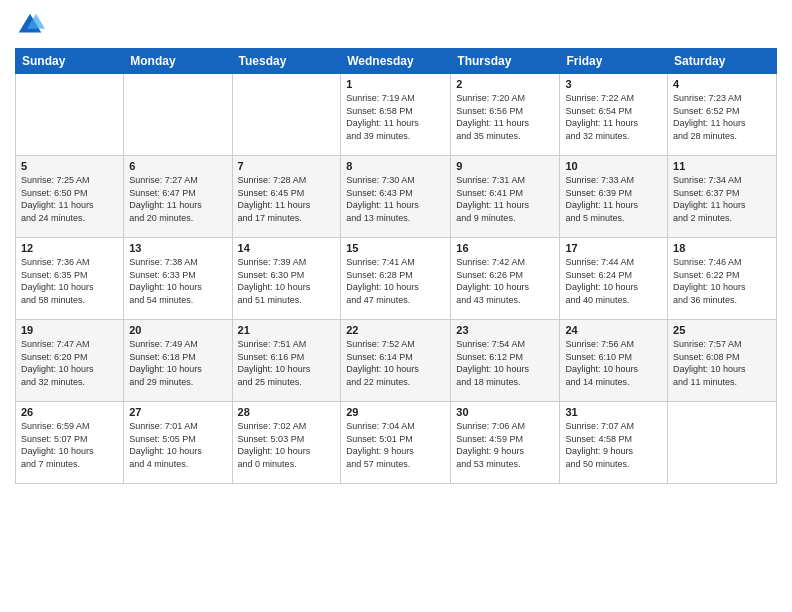 This screenshot has height=612, width=792. Describe the element at coordinates (70, 166) in the screenshot. I see `day-number: 5` at that location.